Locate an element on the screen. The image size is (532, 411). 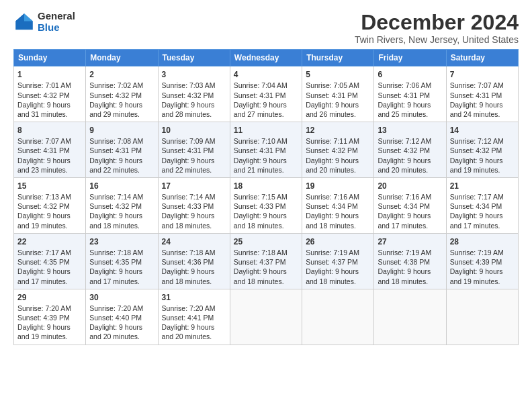
calendar-day-header: Friday is located at coordinates (410, 58).